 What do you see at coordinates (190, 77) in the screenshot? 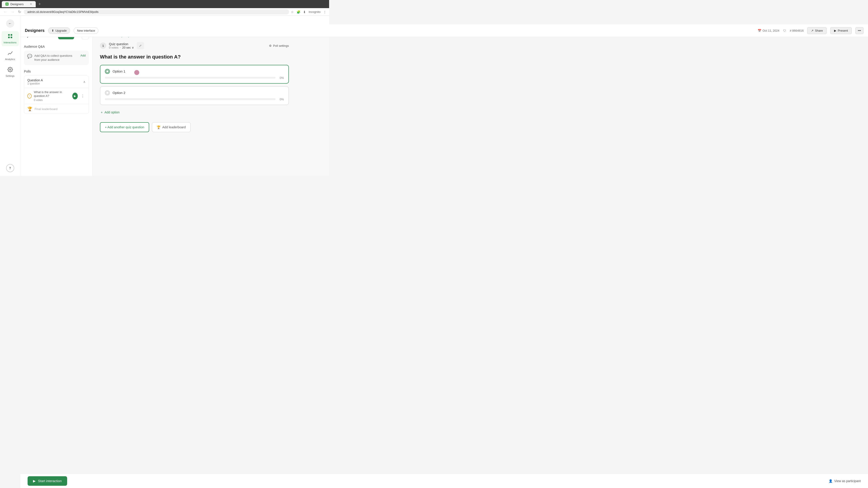
I see `option-1-bar-wrapper` at bounding box center [190, 77].